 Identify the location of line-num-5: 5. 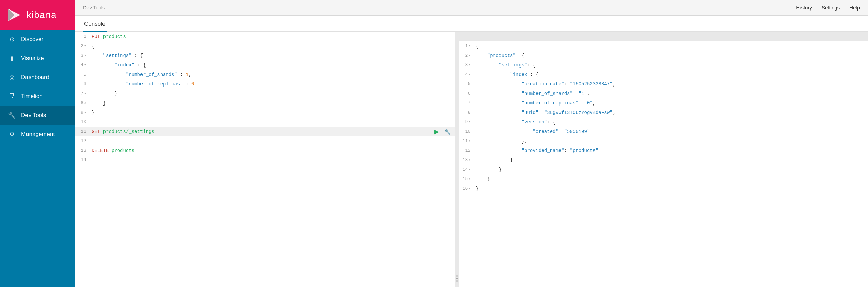
(82, 75).